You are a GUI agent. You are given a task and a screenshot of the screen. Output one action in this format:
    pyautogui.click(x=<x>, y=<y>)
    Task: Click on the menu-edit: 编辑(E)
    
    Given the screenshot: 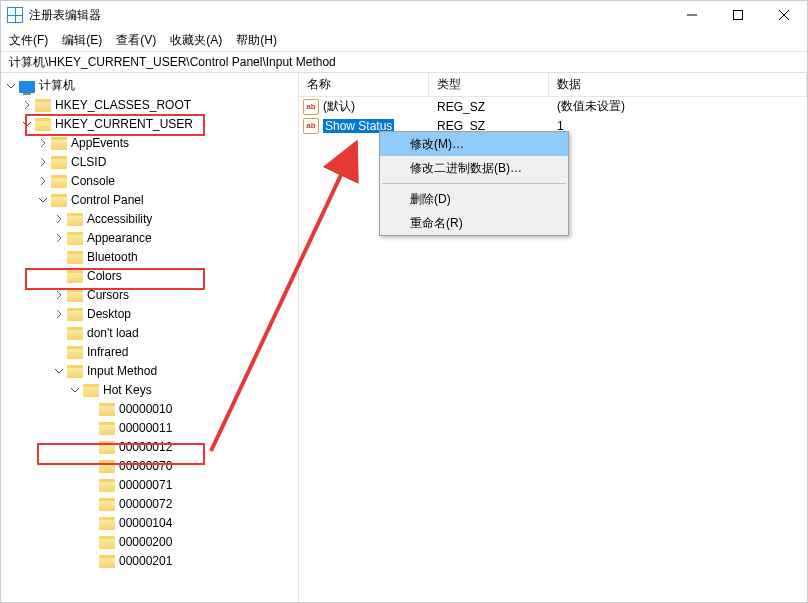 What is the action you would take?
    pyautogui.click(x=82, y=40)
    